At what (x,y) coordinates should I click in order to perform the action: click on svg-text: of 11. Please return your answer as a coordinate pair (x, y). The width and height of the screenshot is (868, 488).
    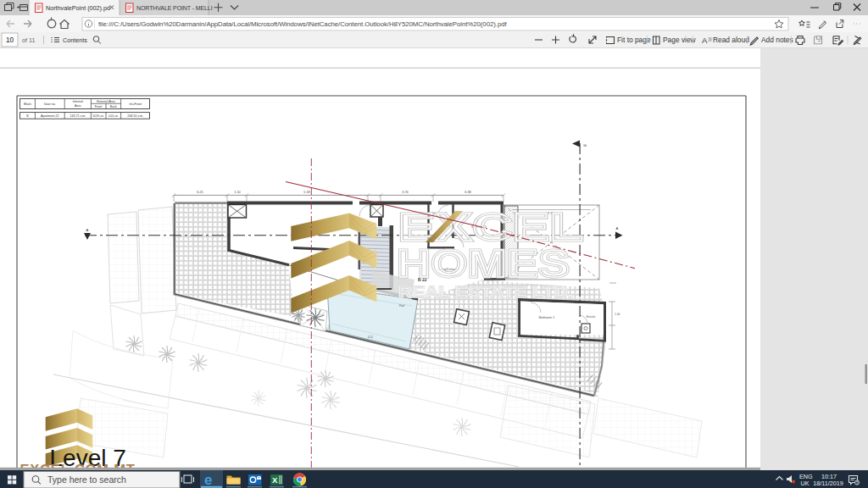
    Looking at the image, I should click on (29, 41).